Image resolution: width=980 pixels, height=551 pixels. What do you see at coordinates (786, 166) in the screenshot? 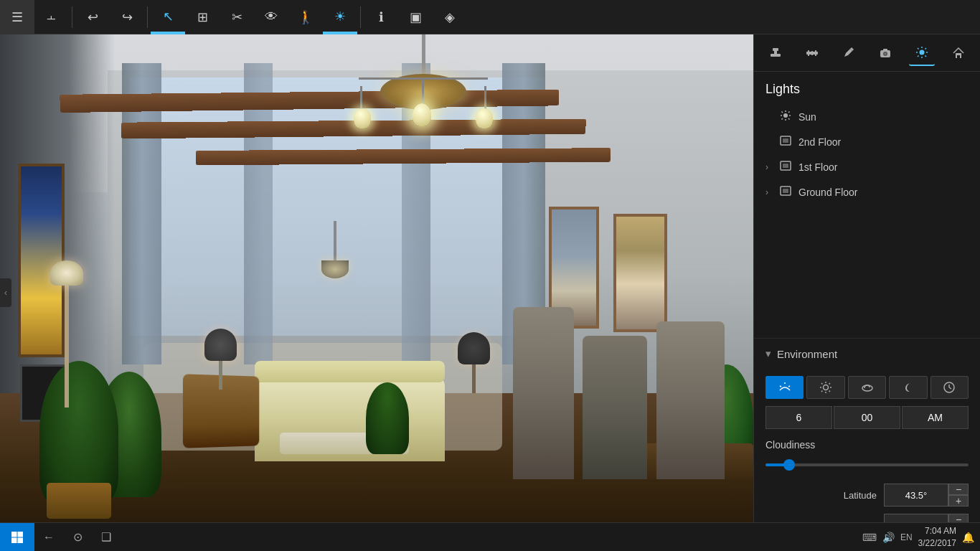
I see `1st-floor-light-icon` at bounding box center [786, 166].